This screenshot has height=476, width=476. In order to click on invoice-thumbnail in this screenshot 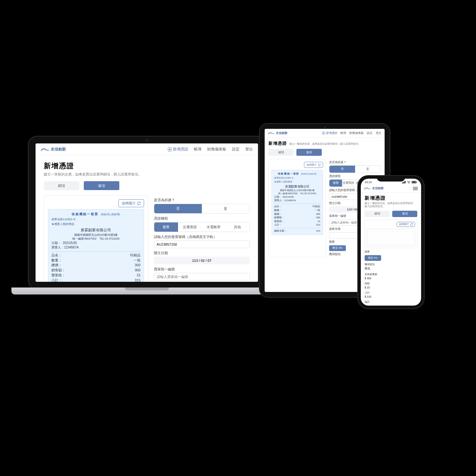, I will do `click(391, 237)`.